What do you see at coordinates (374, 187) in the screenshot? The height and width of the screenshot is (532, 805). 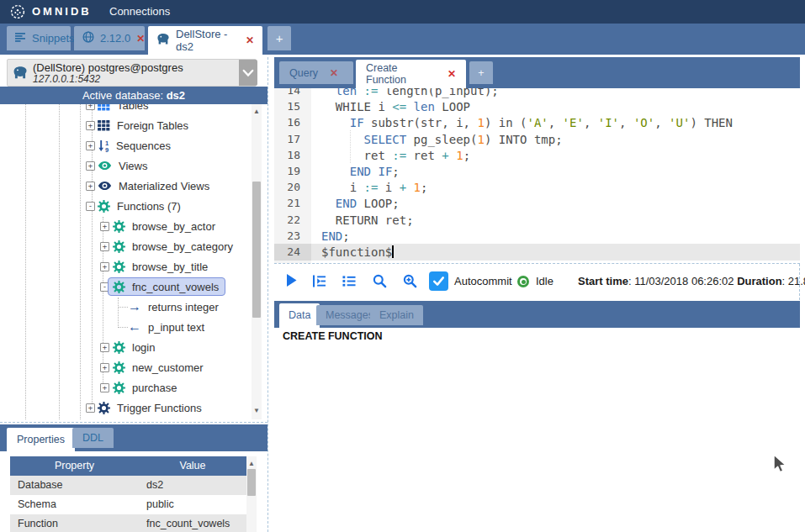 I see `code-line: i := i + 1;` at bounding box center [374, 187].